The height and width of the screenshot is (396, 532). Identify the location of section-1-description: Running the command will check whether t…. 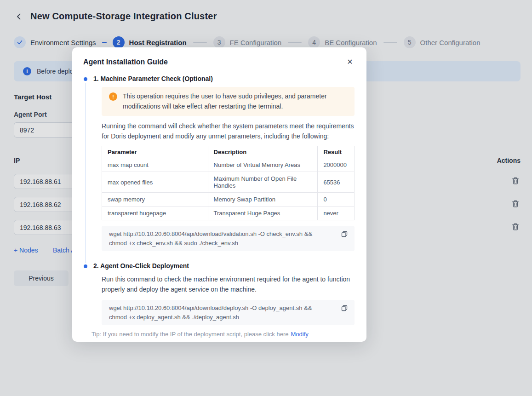
(228, 131).